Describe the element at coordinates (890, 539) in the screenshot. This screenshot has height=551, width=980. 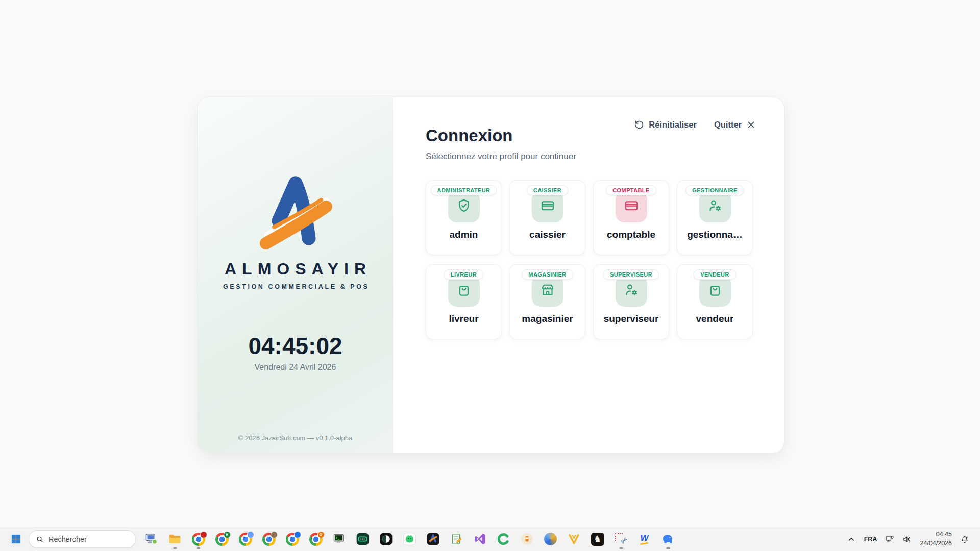
I see `network-icon` at that location.